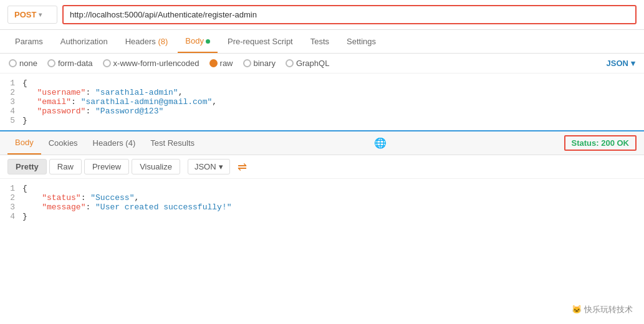 Image resolution: width=644 pixels, height=324 pixels. I want to click on req-linenum-2: 2, so click(11, 92).